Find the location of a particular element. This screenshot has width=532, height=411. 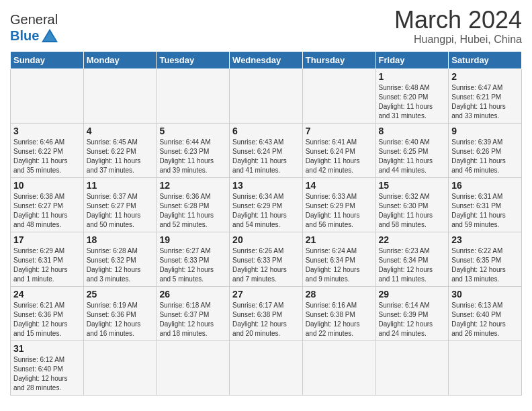

day-number: 13 is located at coordinates (266, 185).